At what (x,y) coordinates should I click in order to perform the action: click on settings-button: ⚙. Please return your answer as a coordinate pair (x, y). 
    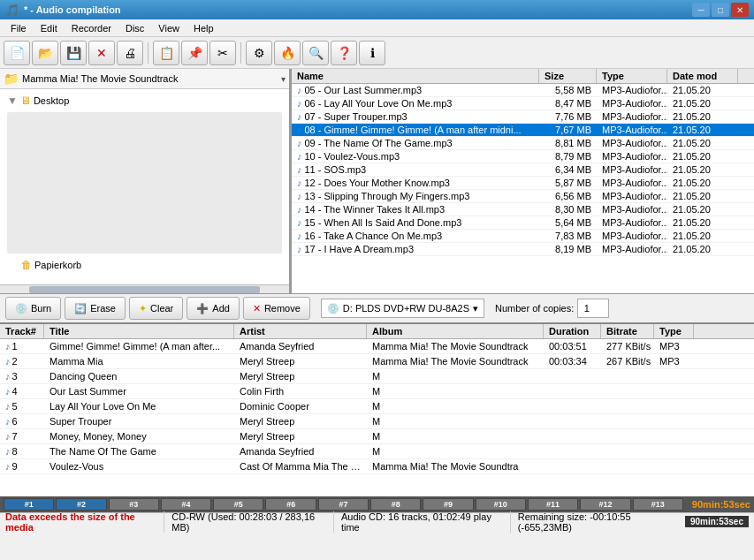
    Looking at the image, I should click on (259, 53).